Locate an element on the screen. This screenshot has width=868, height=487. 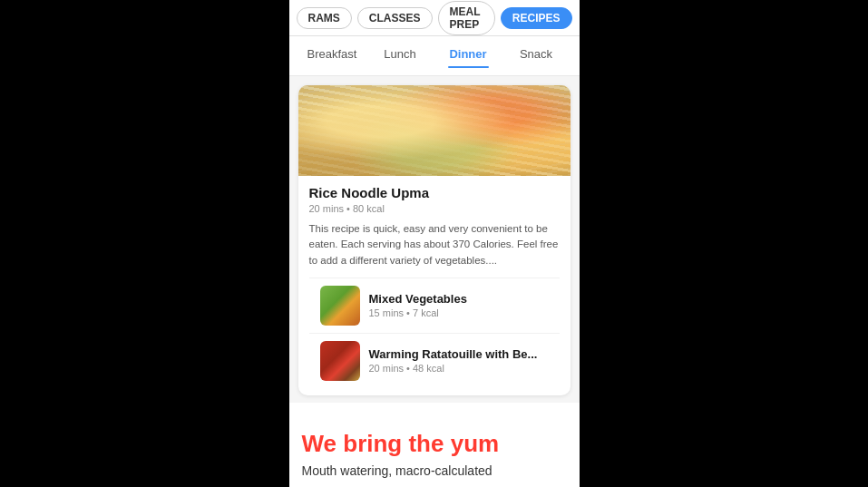
recipe-list-info: Warming Ratatouille with Be... 20 mins •… is located at coordinates (454, 361).